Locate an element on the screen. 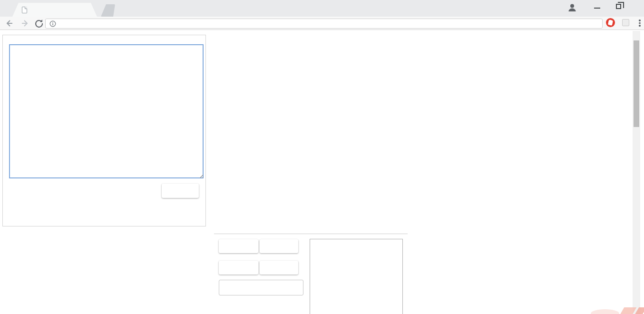 This screenshot has width=644, height=314. restore-button is located at coordinates (618, 7).